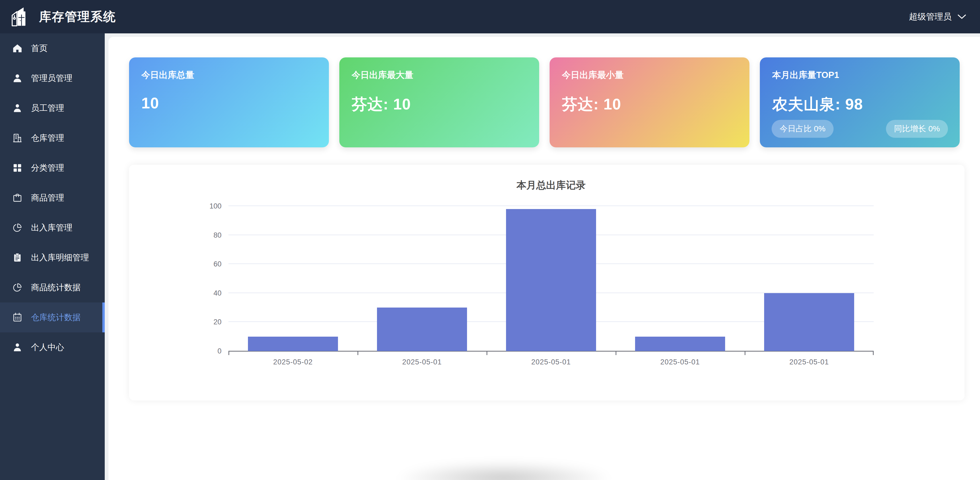 The width and height of the screenshot is (980, 480). I want to click on y-axis-label: 100, so click(215, 206).